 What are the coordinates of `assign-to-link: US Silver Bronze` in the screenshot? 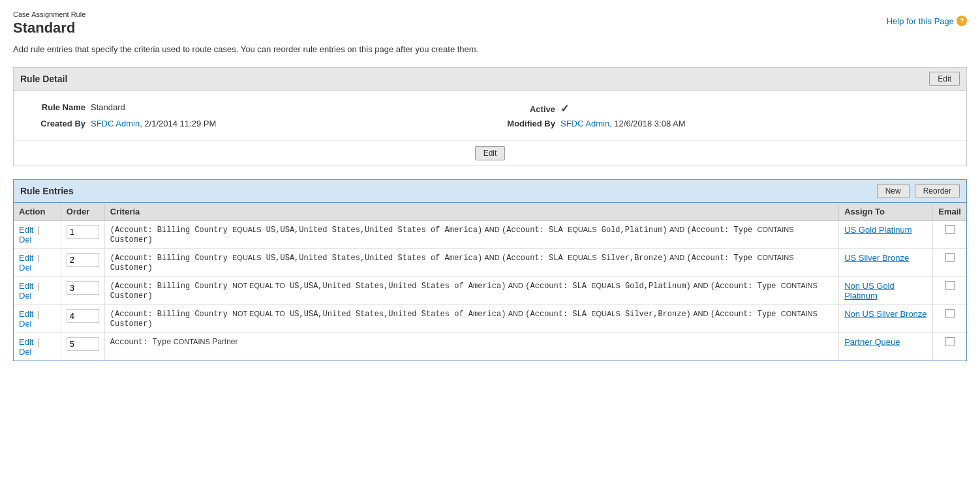 It's located at (877, 258).